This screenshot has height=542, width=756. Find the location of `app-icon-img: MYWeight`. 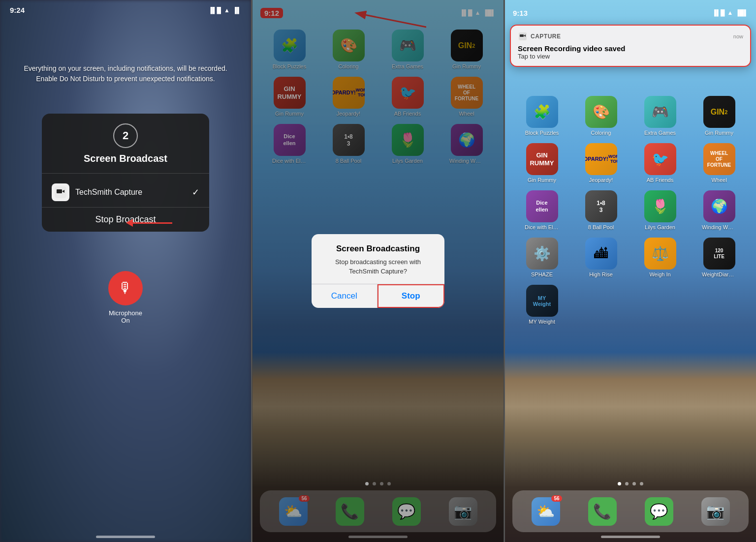

app-icon-img: MYWeight is located at coordinates (542, 301).